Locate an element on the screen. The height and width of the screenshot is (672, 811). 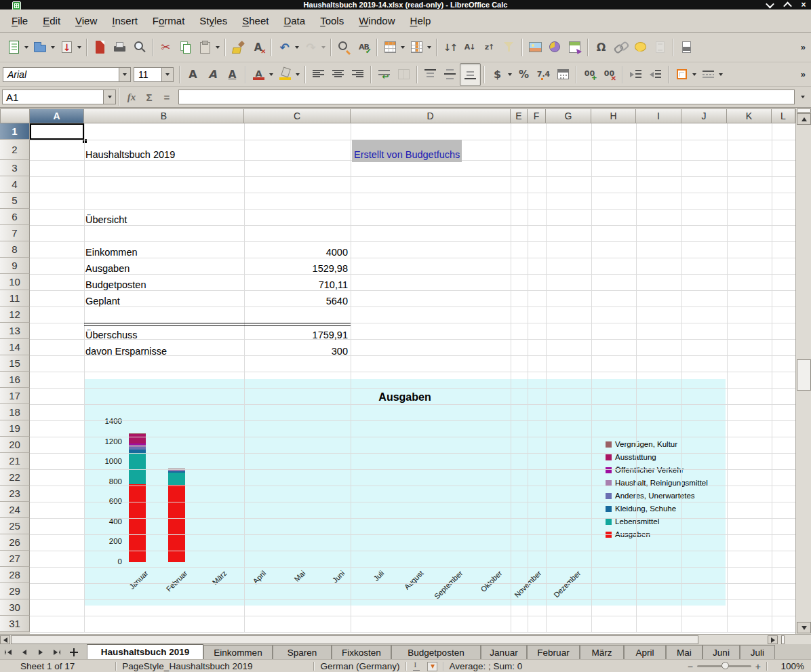
menu-item-insert: Insert is located at coordinates (125, 20).